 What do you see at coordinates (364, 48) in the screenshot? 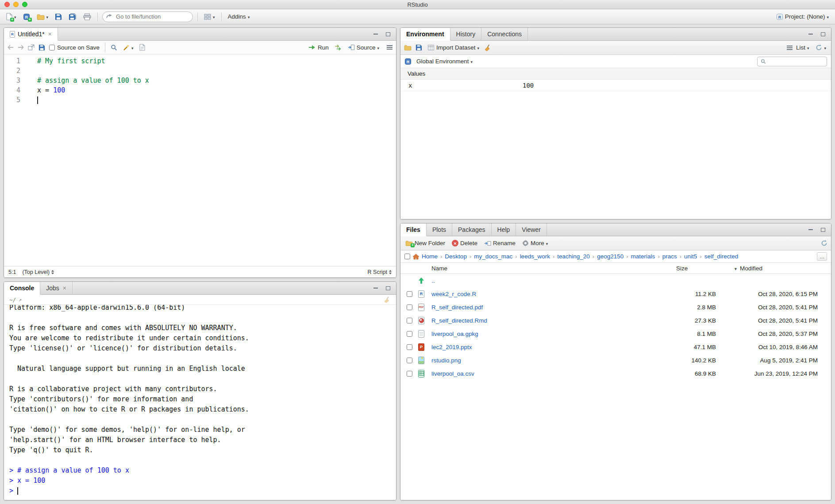
I see `source-button: Source` at bounding box center [364, 48].